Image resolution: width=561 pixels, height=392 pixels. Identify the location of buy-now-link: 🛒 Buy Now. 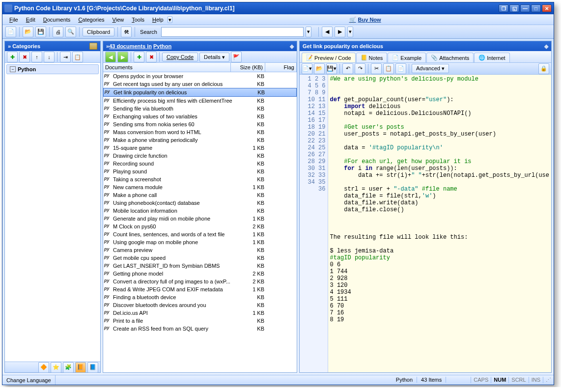
(365, 20).